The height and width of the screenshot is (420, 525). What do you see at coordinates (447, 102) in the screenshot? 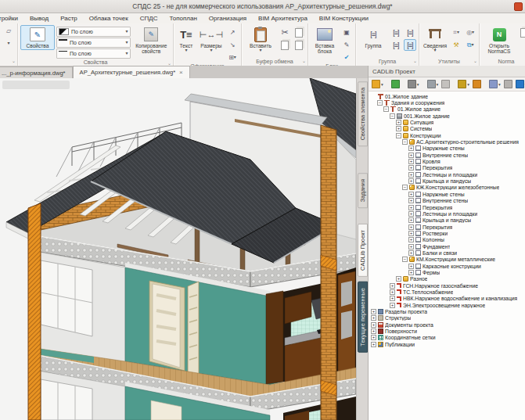
I see `tree-item: −Здания и сооружения` at bounding box center [447, 102].